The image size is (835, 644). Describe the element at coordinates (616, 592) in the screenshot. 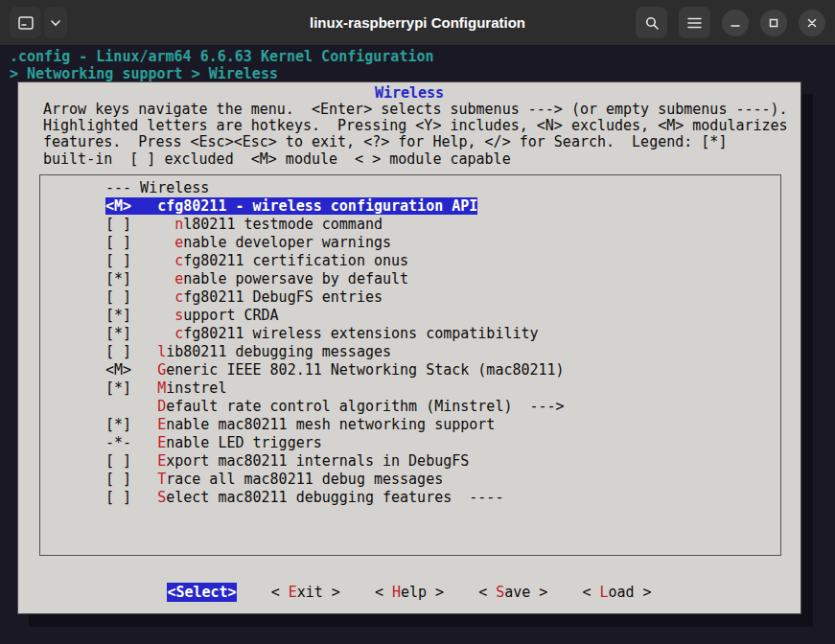

I see `dialog-button: < Load >` at that location.